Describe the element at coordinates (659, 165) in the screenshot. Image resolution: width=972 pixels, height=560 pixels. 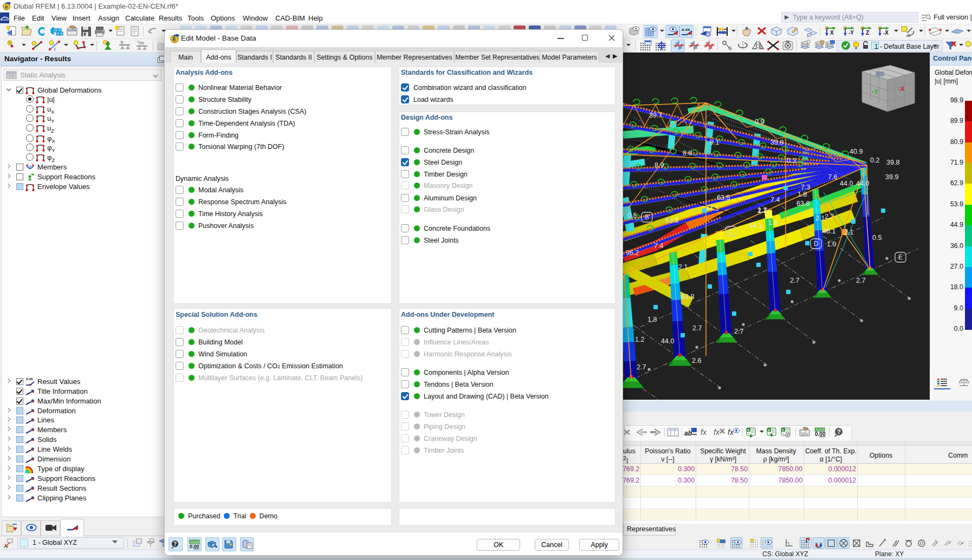
I see `svg-text: 8.9` at that location.